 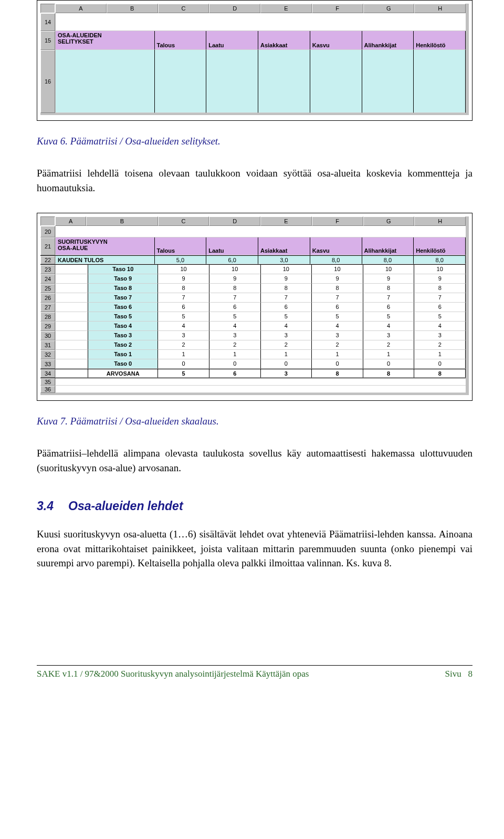 What do you see at coordinates (253, 307) in the screenshot?
I see `taso-row: 27Taso 6666666` at bounding box center [253, 307].